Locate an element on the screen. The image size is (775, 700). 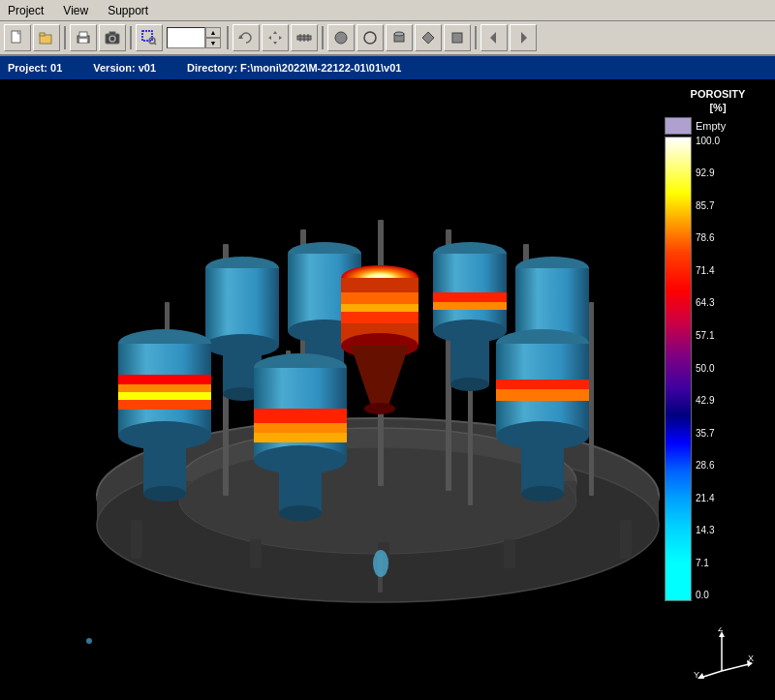
toolbar-btn-zoom-box is located at coordinates (149, 38).